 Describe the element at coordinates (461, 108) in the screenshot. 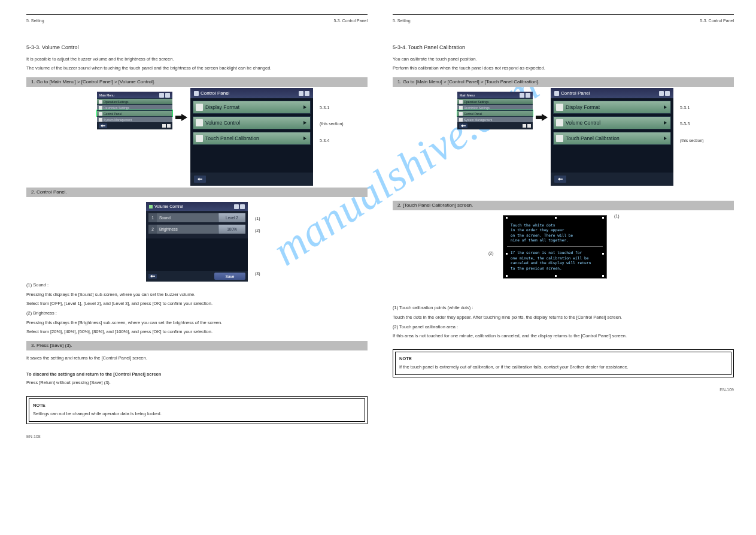

I see `lock-icon` at that location.